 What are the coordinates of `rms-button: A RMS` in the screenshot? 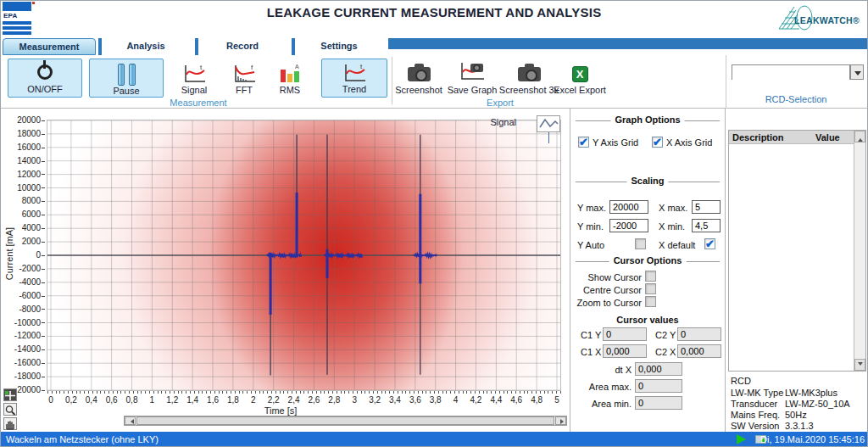 It's located at (290, 79).